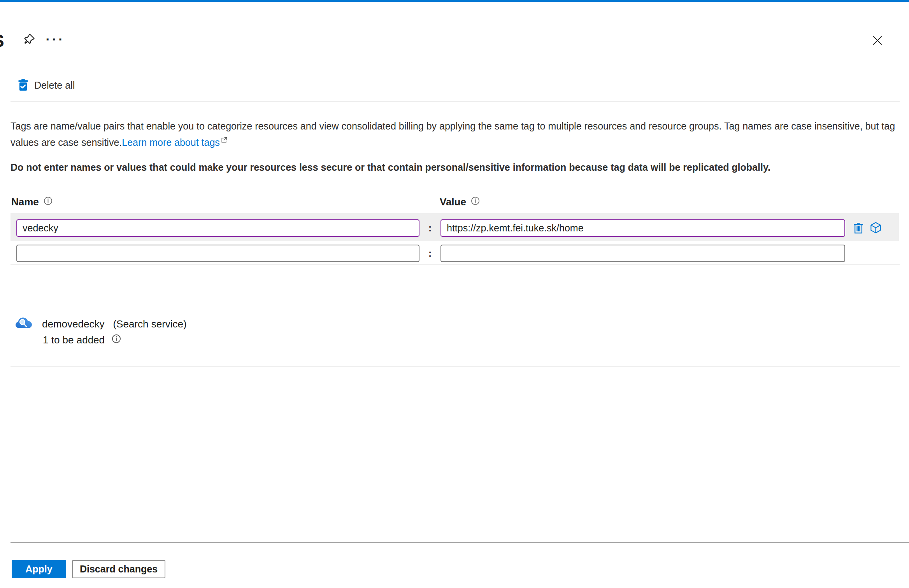 The width and height of the screenshot is (909, 588). What do you see at coordinates (455, 102) in the screenshot?
I see `toolbar-divider` at bounding box center [455, 102].